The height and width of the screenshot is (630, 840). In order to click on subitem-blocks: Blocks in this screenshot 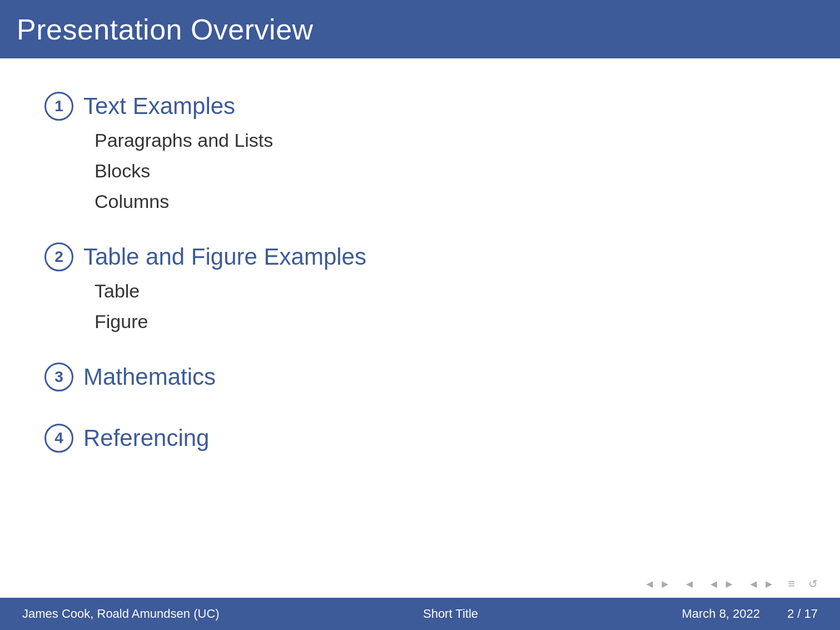, I will do `click(445, 171)`.